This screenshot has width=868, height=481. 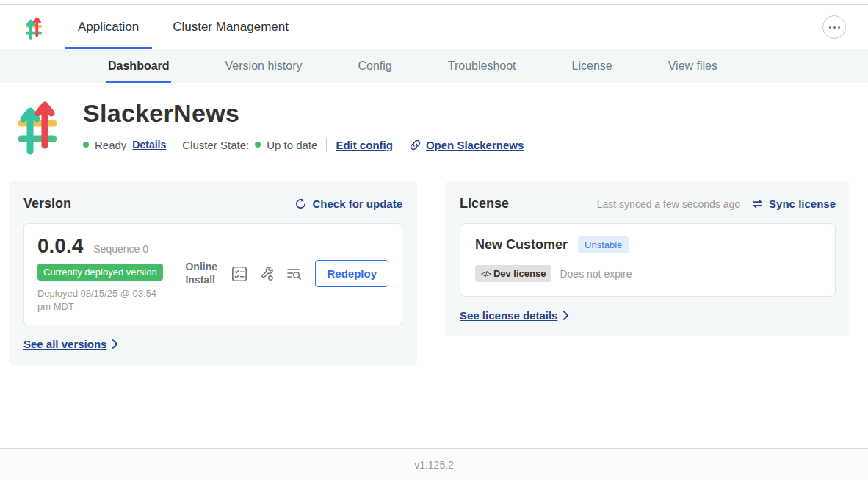 What do you see at coordinates (485, 204) in the screenshot?
I see `license-card-title: License` at bounding box center [485, 204].